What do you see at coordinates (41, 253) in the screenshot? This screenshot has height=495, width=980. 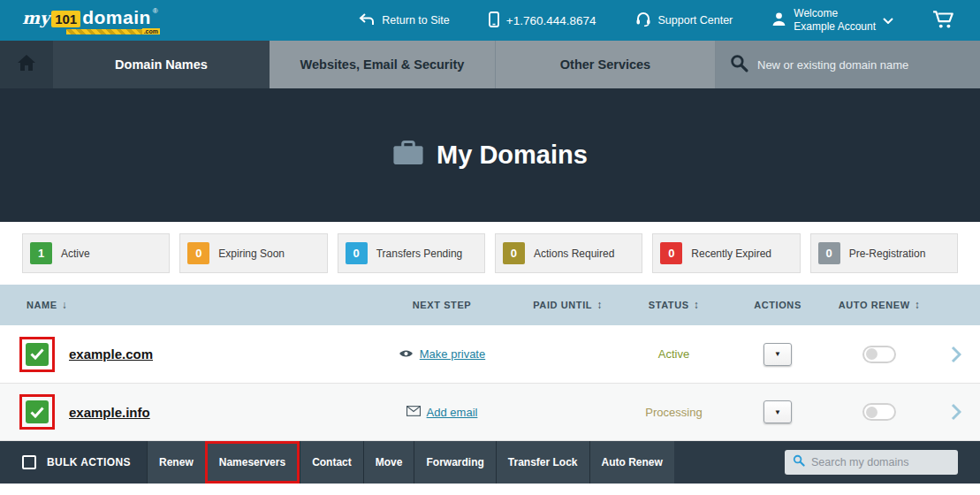 I see `count-badge: 1` at bounding box center [41, 253].